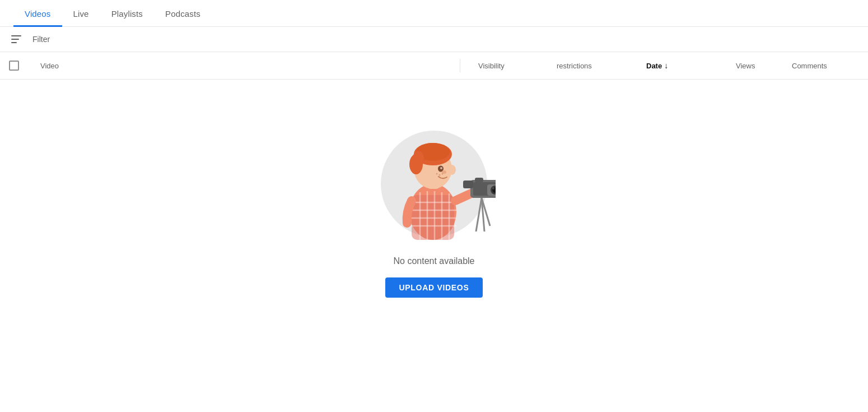 Image resolution: width=868 pixels, height=412 pixels. What do you see at coordinates (183, 13) in the screenshot?
I see `tab-podcasts: Podcasts` at bounding box center [183, 13].